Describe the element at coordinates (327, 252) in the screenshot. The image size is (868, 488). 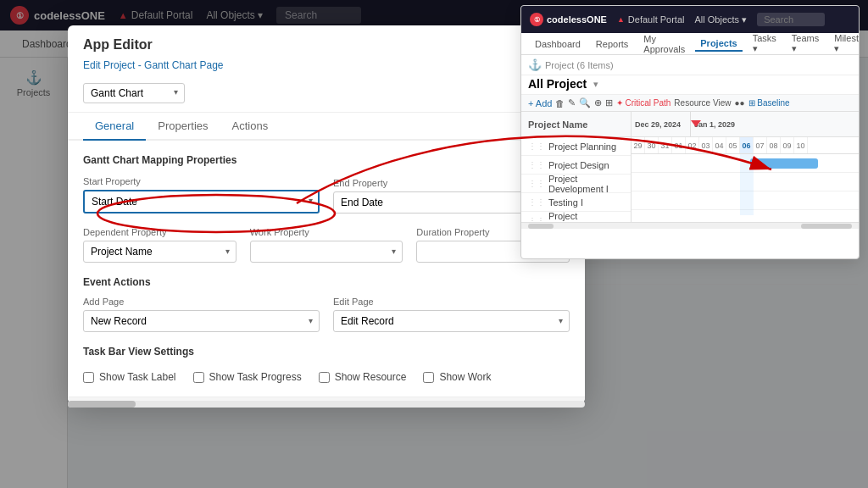
I see `work-property-select` at that location.